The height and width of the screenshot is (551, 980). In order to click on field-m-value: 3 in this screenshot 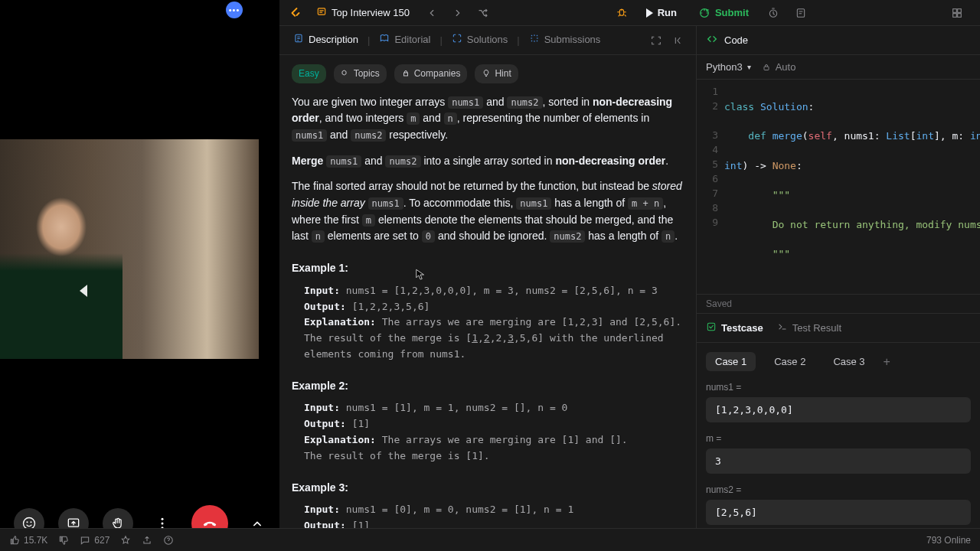, I will do `click(838, 461)`.